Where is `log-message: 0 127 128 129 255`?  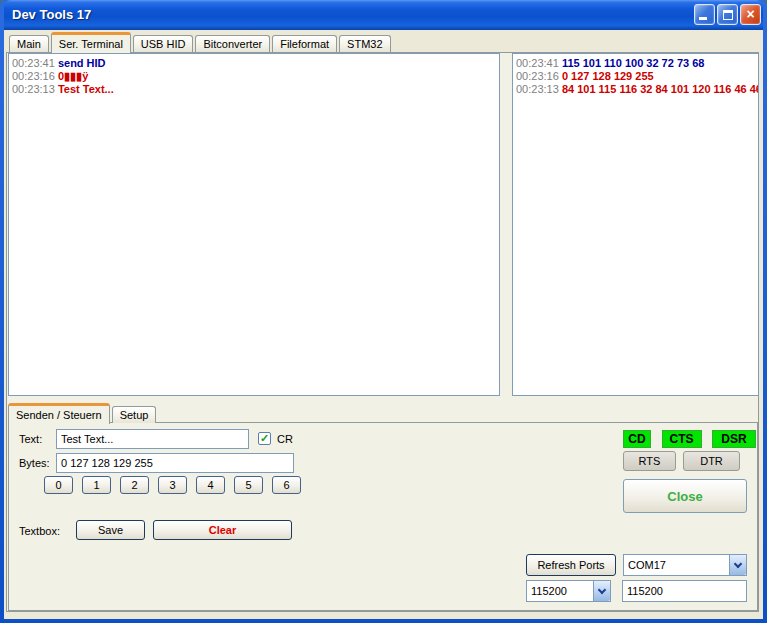 log-message: 0 127 128 129 255 is located at coordinates (608, 76).